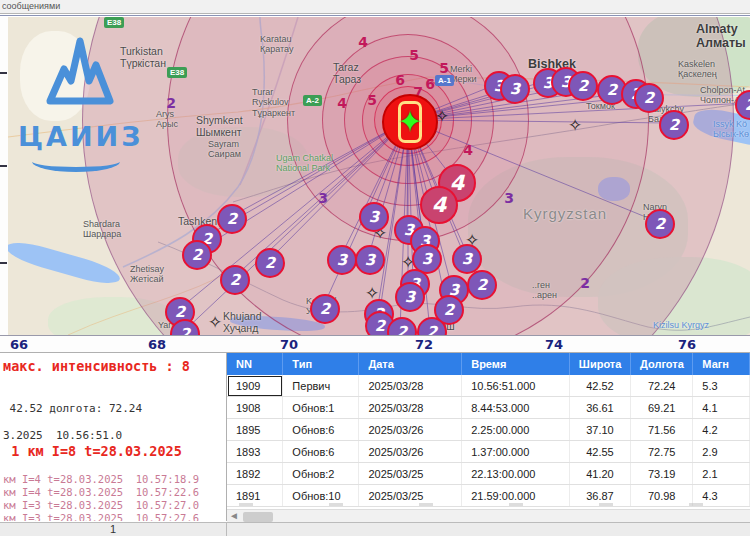  I want to click on table-cell: 1908, so click(255, 408).